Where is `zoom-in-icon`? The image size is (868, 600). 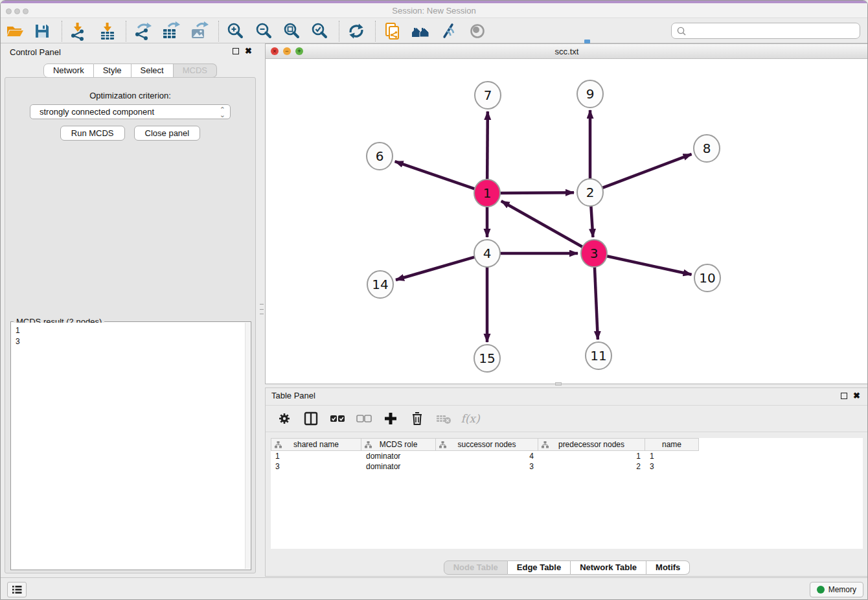
zoom-in-icon is located at coordinates (235, 31).